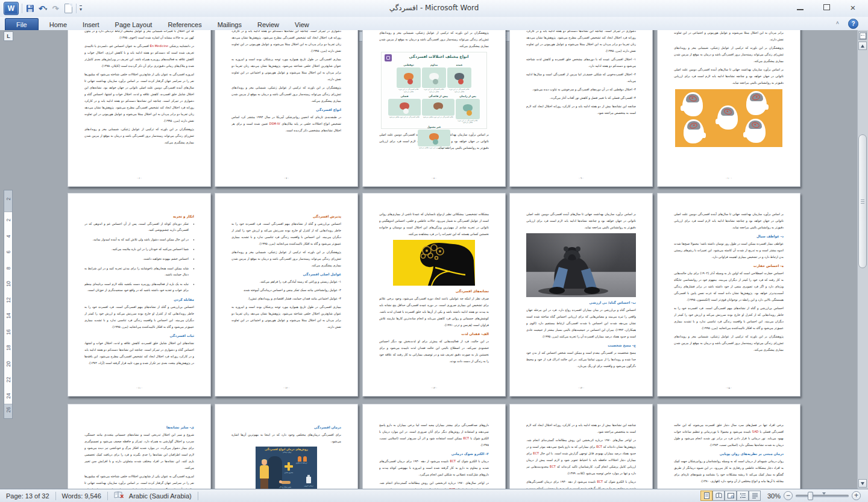  Describe the element at coordinates (139, 446) in the screenshot. I see `document-page: ی- سایر نشانه‌هاشروع و سیر این اختلال تد…` at that location.